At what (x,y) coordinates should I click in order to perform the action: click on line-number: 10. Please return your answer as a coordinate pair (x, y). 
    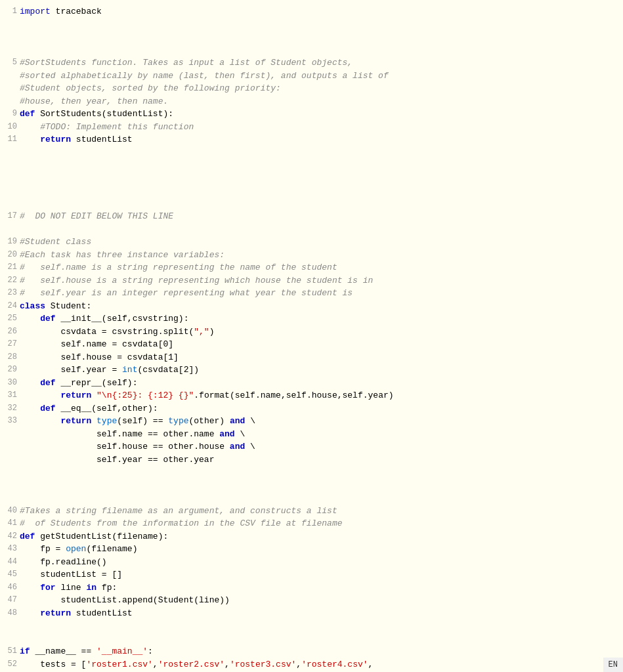
    Looking at the image, I should click on (9, 127).